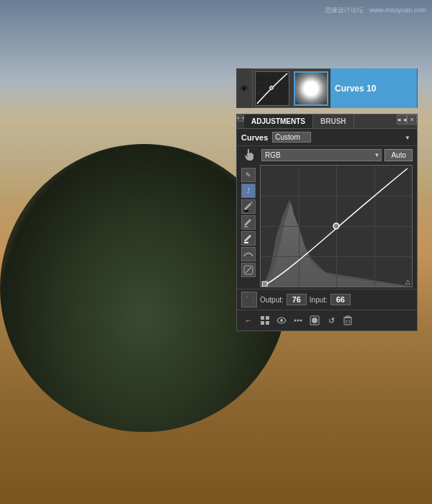 The width and height of the screenshot is (432, 504). I want to click on curve-drag-tool: ⤴, so click(248, 191).